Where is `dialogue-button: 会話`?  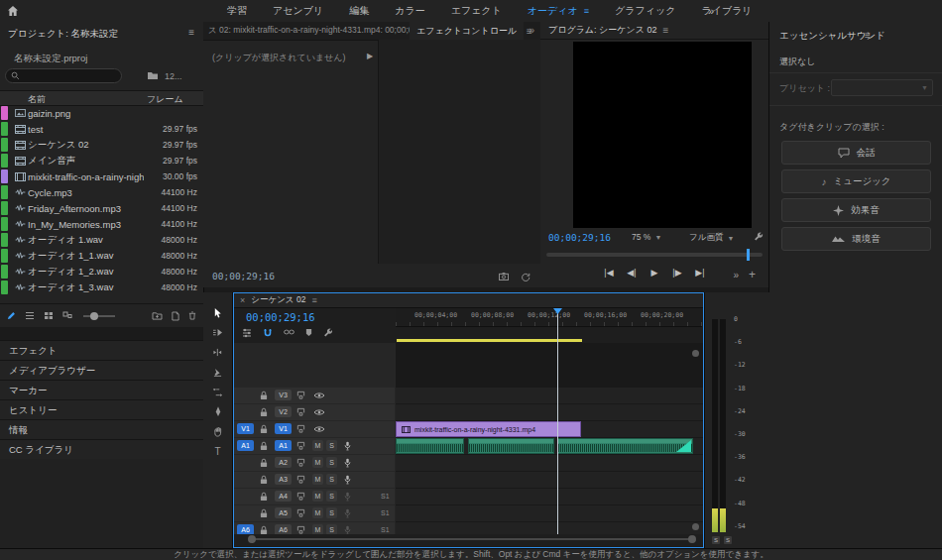
dialogue-button: 会話 is located at coordinates (857, 153).